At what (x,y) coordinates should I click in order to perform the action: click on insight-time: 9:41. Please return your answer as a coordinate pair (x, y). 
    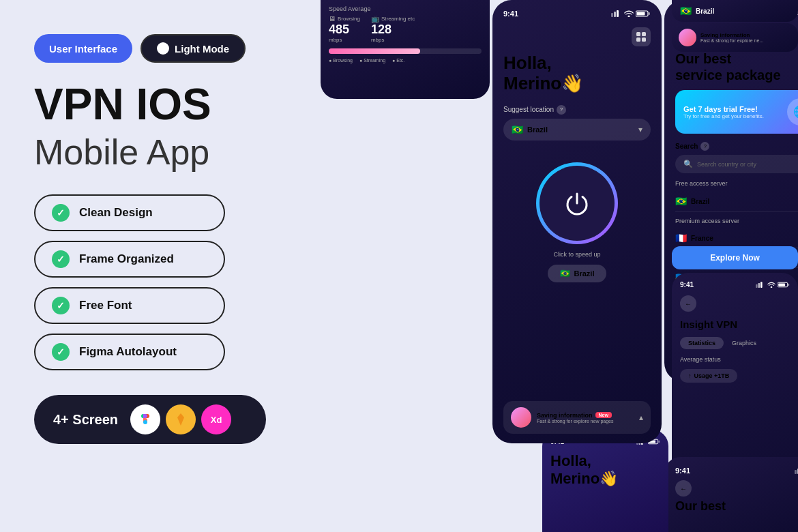
    Looking at the image, I should click on (687, 285).